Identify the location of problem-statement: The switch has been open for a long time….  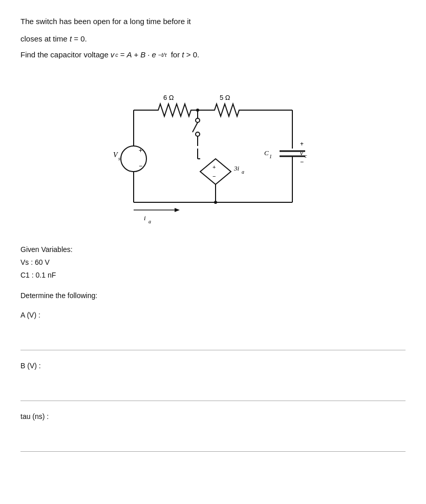
(213, 37).